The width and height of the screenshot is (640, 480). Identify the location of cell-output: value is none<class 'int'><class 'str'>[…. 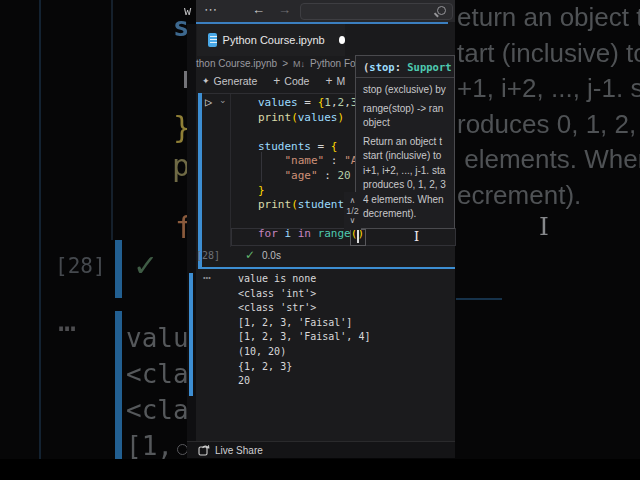
(304, 330).